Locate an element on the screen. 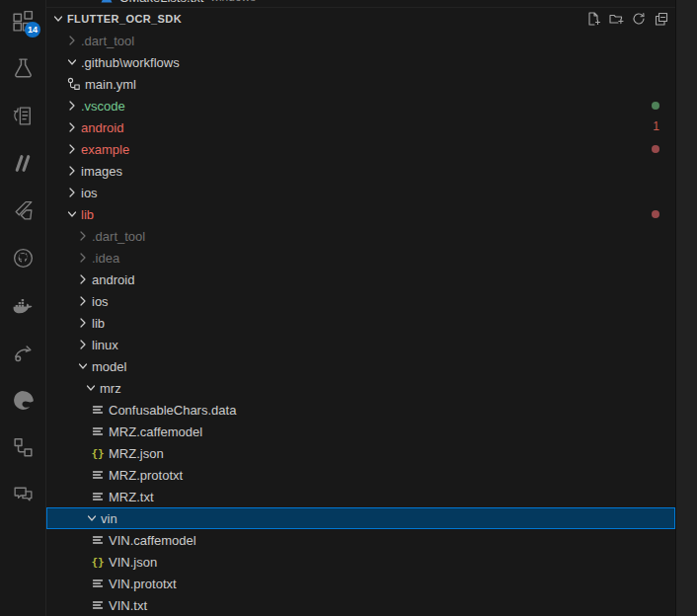  tree-item: VIN.caffemodel is located at coordinates (361, 540).